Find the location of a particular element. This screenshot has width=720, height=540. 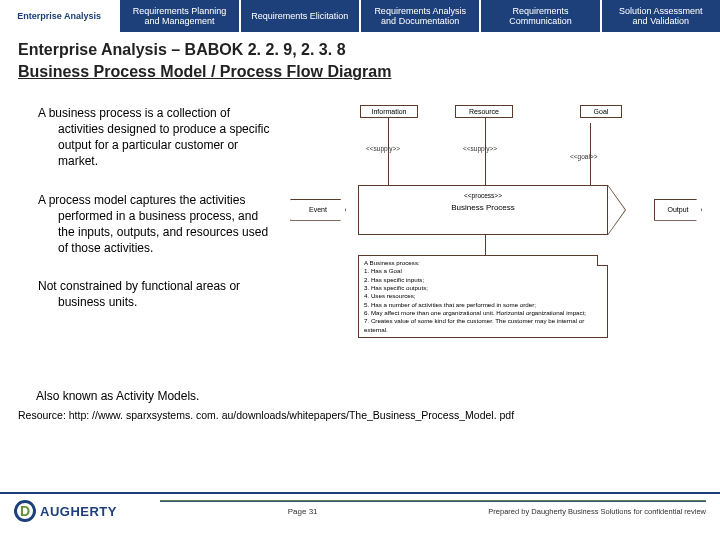

diagram-event: Event is located at coordinates (318, 210).